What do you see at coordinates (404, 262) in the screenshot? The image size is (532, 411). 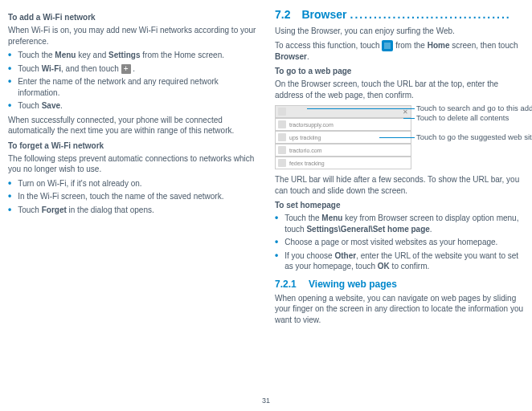 I see `bullet-text: If you choose Other, enter the URL of th…` at bounding box center [404, 262].